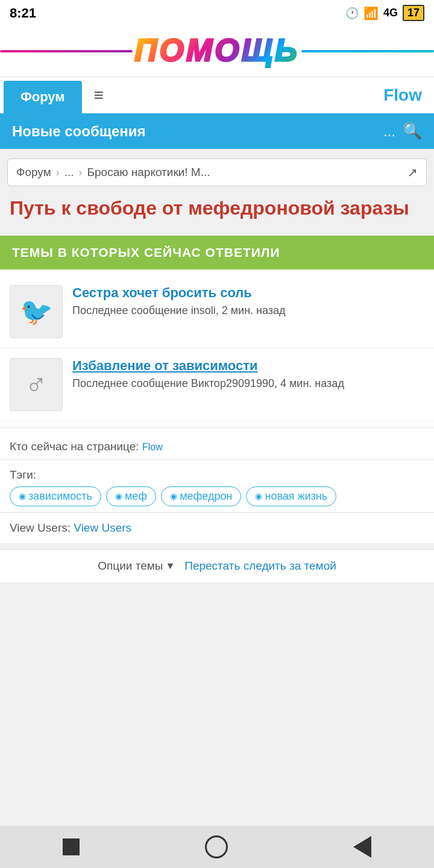 The image size is (434, 868). I want to click on status-icons: 🕐 📶 4G 17, so click(385, 13).